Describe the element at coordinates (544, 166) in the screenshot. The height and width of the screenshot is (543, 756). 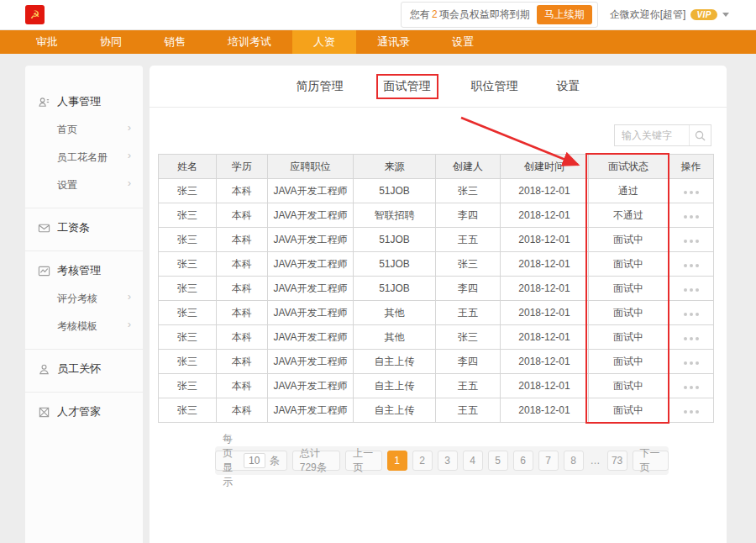
I see `column-header: 创建时间` at that location.